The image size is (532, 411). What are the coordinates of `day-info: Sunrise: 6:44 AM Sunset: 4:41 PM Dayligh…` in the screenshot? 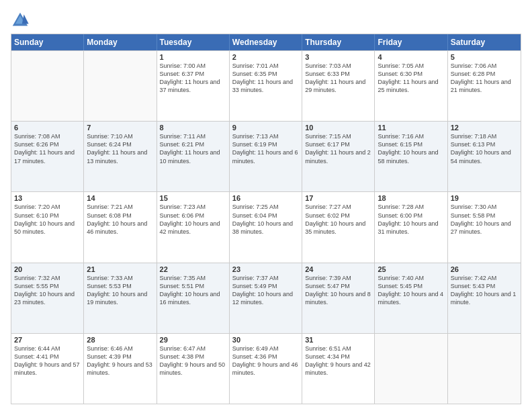 It's located at (47, 361).